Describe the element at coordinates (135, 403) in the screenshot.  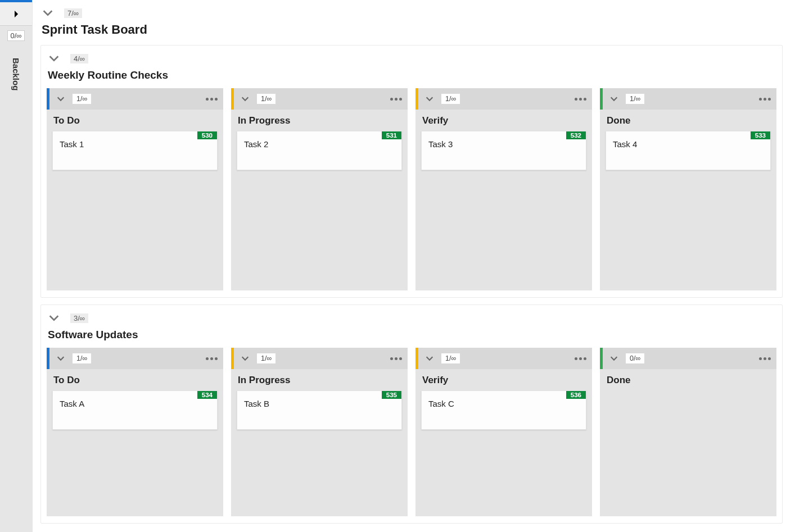
I see `card-title: Task A` at that location.